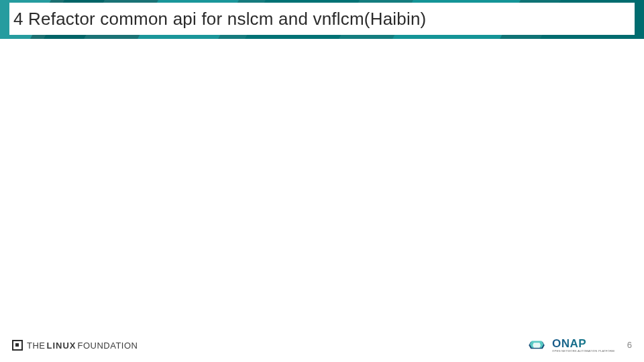 Image resolution: width=644 pixels, height=362 pixels. Describe the element at coordinates (584, 343) in the screenshot. I see `onap-word: ONAP` at that location.